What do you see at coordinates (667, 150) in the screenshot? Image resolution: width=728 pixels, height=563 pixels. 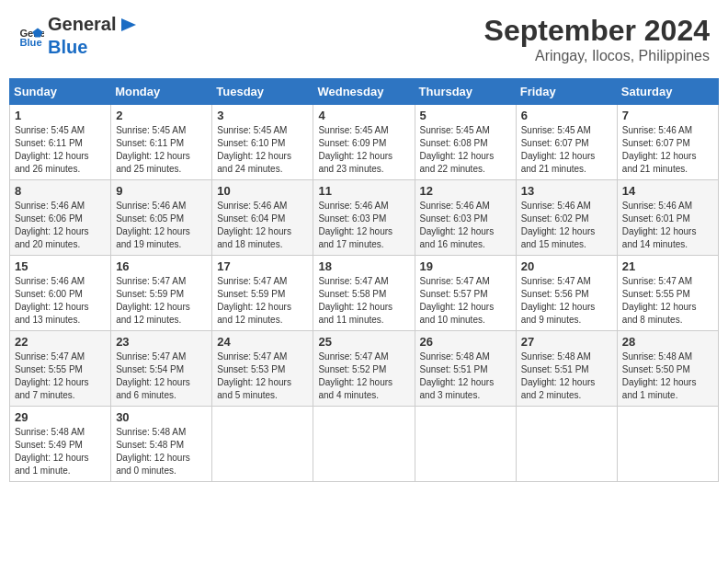 I see `day-info: Sunrise: 5:46 AM Sunset: 6:07 PM Dayligh…` at bounding box center [667, 150].